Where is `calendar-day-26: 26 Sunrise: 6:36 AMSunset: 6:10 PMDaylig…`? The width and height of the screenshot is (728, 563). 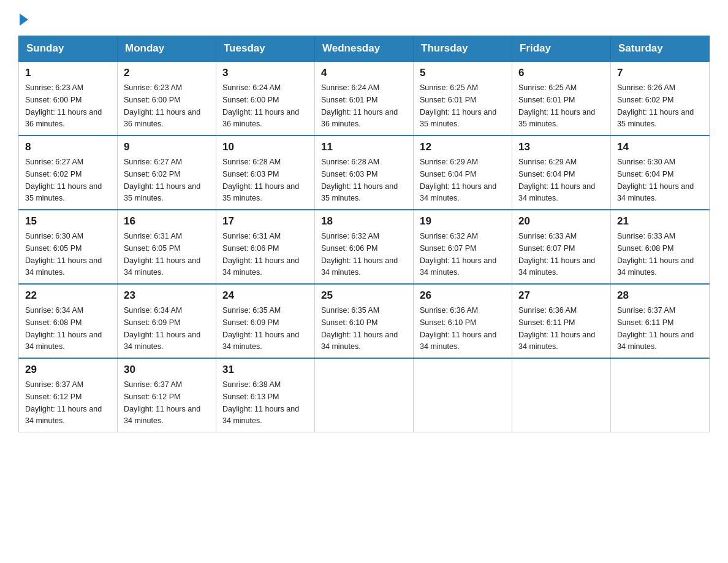 calendar-day-26: 26 Sunrise: 6:36 AMSunset: 6:10 PMDaylig… is located at coordinates (463, 321).